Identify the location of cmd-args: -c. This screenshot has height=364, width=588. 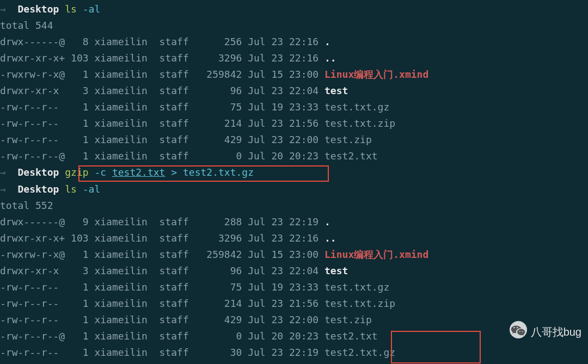
(103, 172).